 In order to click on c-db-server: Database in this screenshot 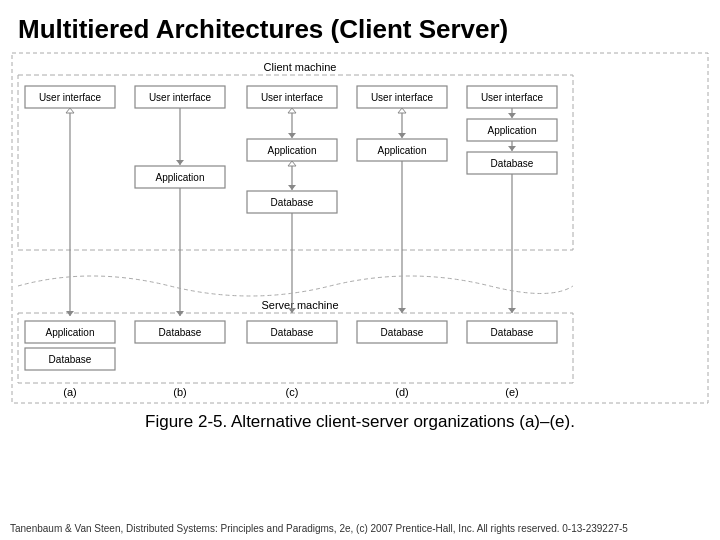, I will do `click(292, 332)`.